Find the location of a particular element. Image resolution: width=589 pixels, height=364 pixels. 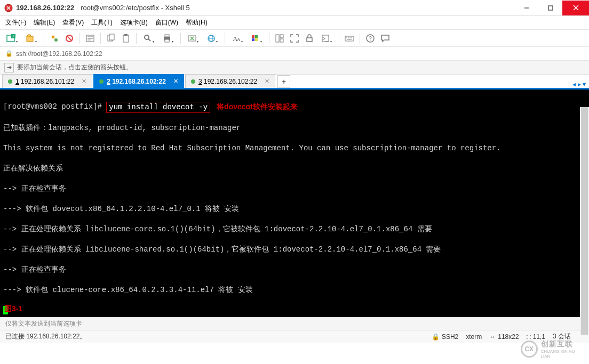

session-tab-2: 2 192.168.26.102:22 ✕ is located at coordinates (139, 81).